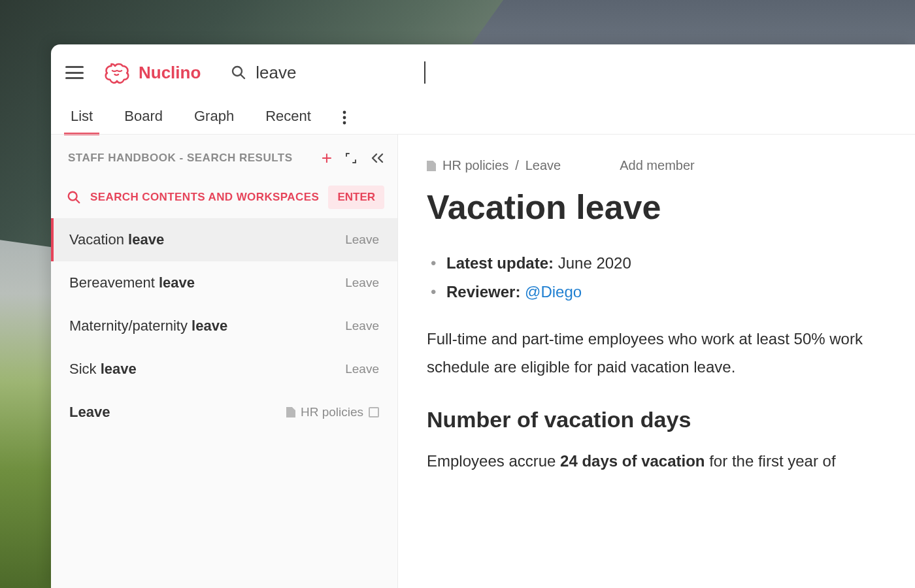 Image resolution: width=915 pixels, height=588 pixels. What do you see at coordinates (103, 369) in the screenshot?
I see `result-title: Sick leave` at bounding box center [103, 369].